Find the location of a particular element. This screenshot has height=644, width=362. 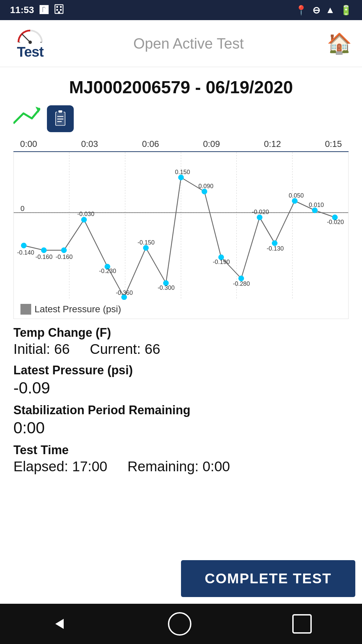

gauge-icon is located at coordinates (30, 36).